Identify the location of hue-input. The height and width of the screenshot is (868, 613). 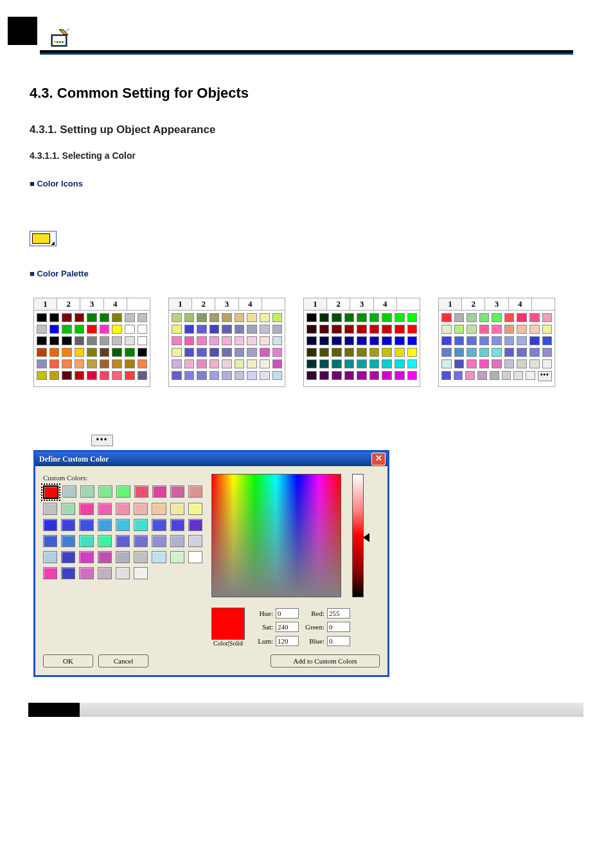
(287, 613).